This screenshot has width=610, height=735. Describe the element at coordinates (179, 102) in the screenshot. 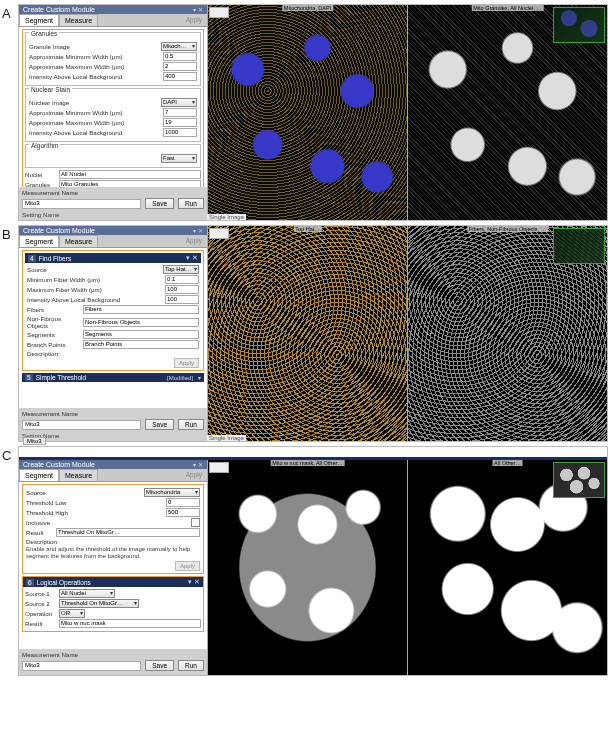

I see `nuclear-image-select: DAPI` at that location.